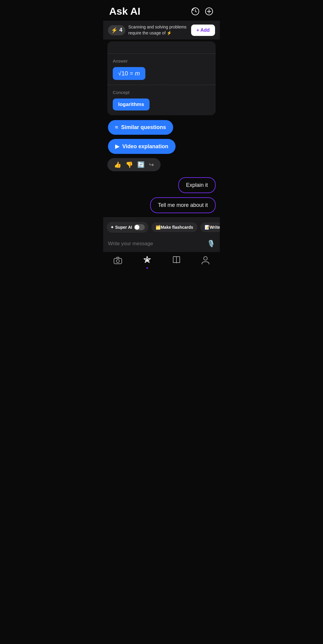 The image size is (323, 644). What do you see at coordinates (162, 127) in the screenshot?
I see `main-content: Answer √10 = m Concept logarithms ≈ Simi…` at bounding box center [162, 127].